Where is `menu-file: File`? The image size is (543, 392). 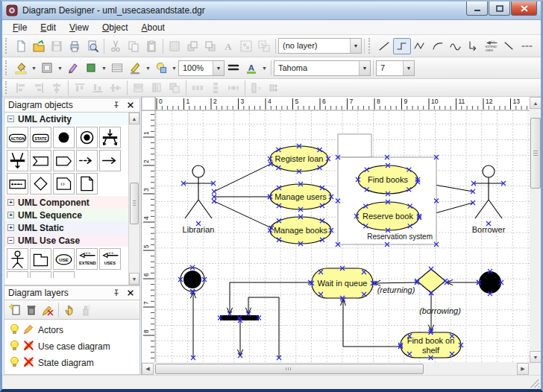
menu-file: File is located at coordinates (19, 28).